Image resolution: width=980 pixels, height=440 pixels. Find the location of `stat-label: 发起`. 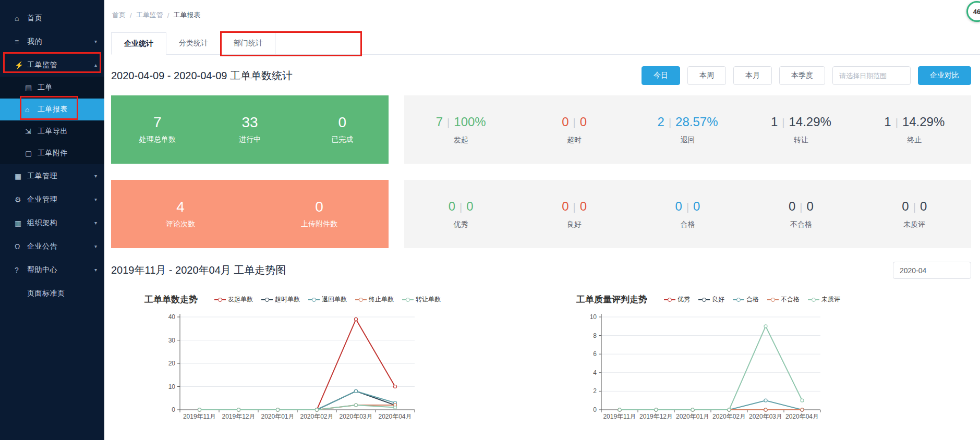

stat-label: 发起 is located at coordinates (461, 140).